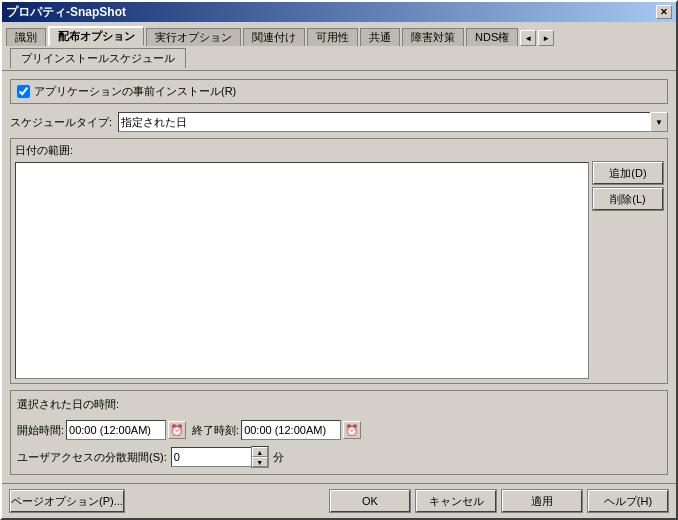  Describe the element at coordinates (177, 430) in the screenshot. I see `start-time-clock-icon: ⏰` at that location.